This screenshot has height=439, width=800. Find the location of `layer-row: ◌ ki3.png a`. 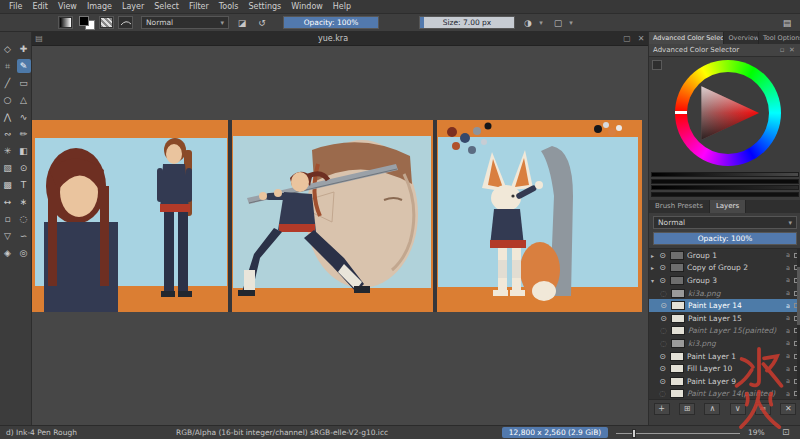

layer-row: ◌ ki3.png a is located at coordinates (724, 344).